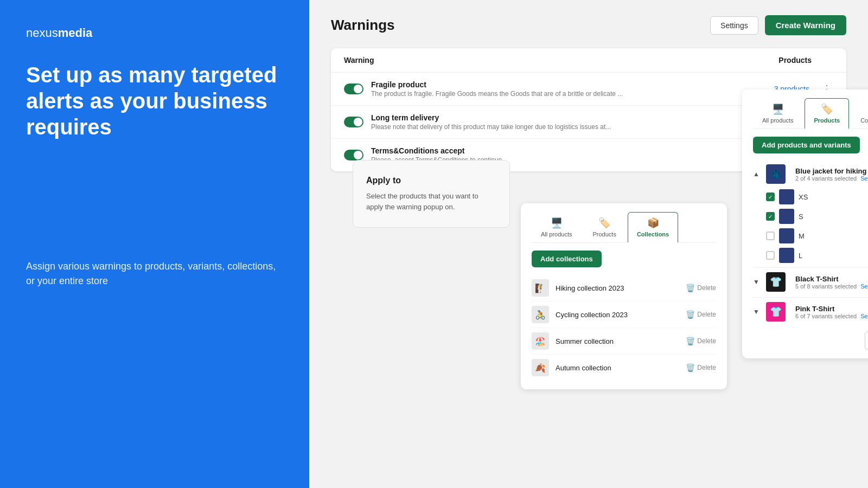  What do you see at coordinates (757, 60) in the screenshot?
I see `col-header-products: Products` at bounding box center [757, 60].